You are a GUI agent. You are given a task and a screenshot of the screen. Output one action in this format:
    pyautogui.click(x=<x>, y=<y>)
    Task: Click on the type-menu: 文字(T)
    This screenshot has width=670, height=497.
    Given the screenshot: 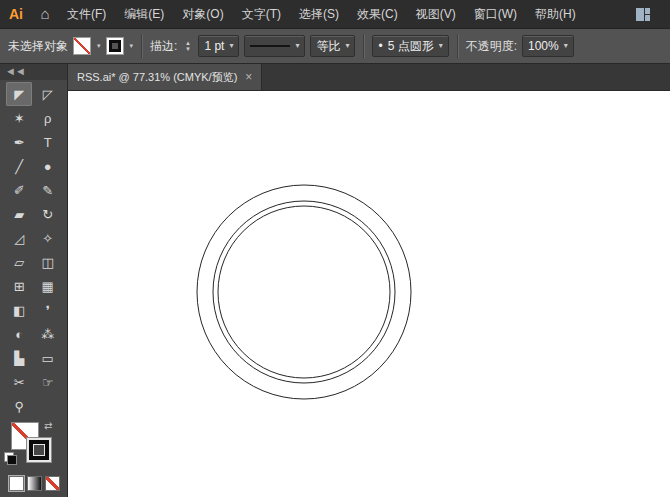 What is the action you would take?
    pyautogui.click(x=262, y=14)
    